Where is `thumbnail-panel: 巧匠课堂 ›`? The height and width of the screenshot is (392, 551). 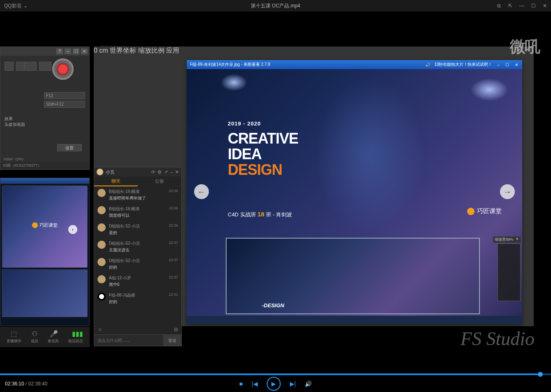
thumbnail-panel: 巧匠课堂 › is located at coordinates (45, 252).